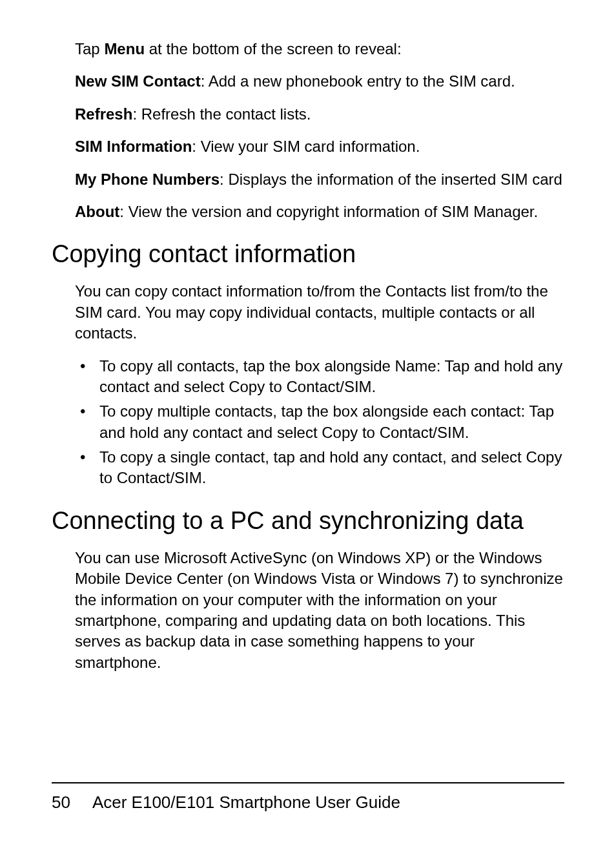 The width and height of the screenshot is (616, 850). I want to click on intro-paragraph: Tap Menu at the bottom of the screen to …, so click(320, 49).